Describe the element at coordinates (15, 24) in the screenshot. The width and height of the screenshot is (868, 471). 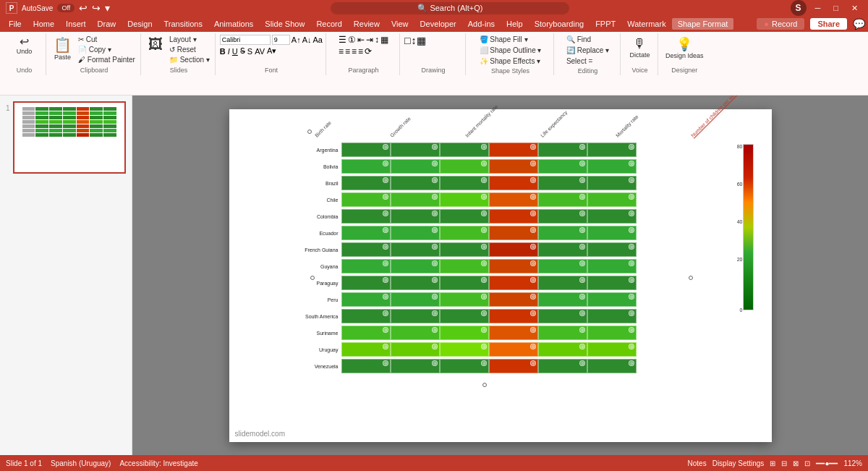
I see `menu-file: File` at that location.